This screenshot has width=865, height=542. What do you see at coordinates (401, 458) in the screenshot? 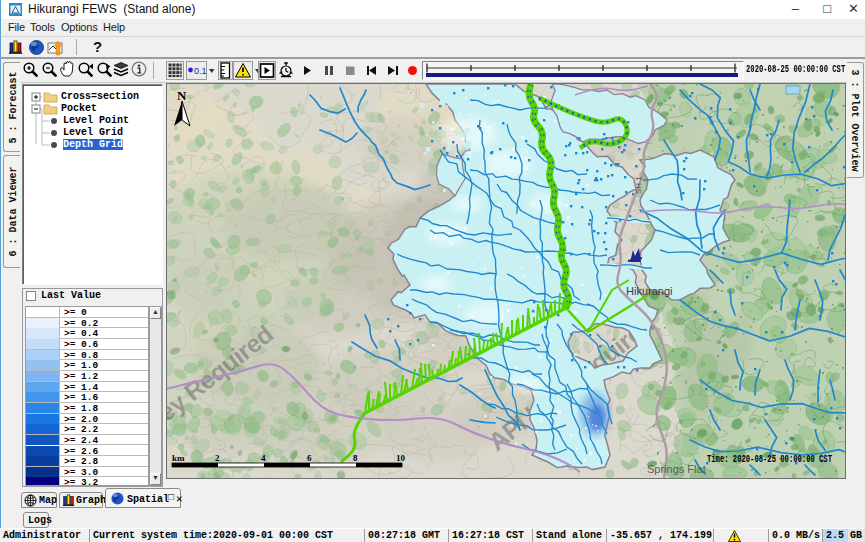
I see `svg-text: 10` at bounding box center [401, 458].